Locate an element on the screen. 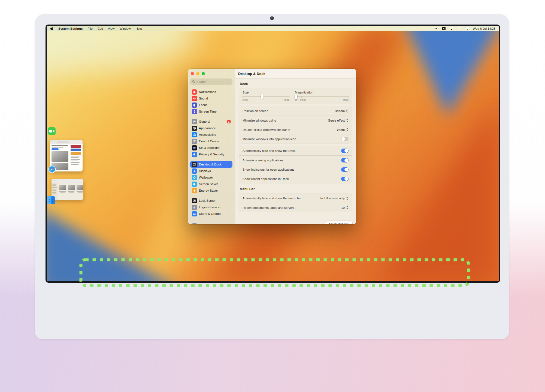 The width and height of the screenshot is (545, 392). notification-badge: 1 is located at coordinates (229, 122).